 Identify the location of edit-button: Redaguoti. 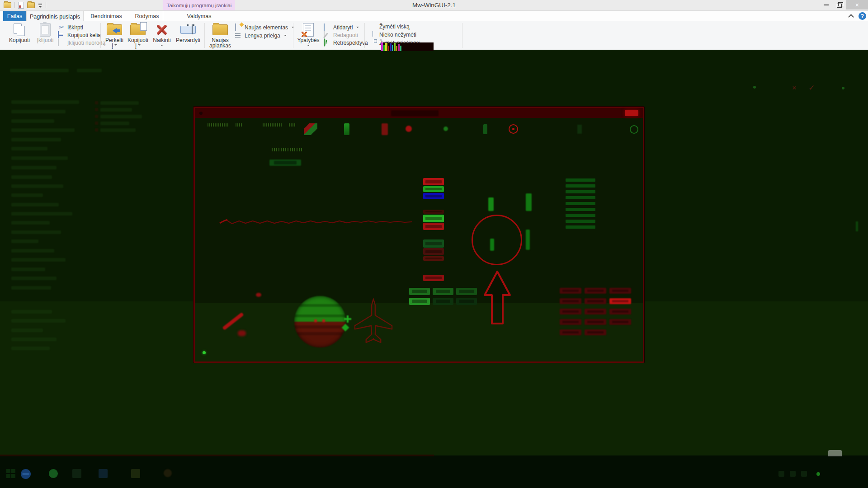
(341, 35).